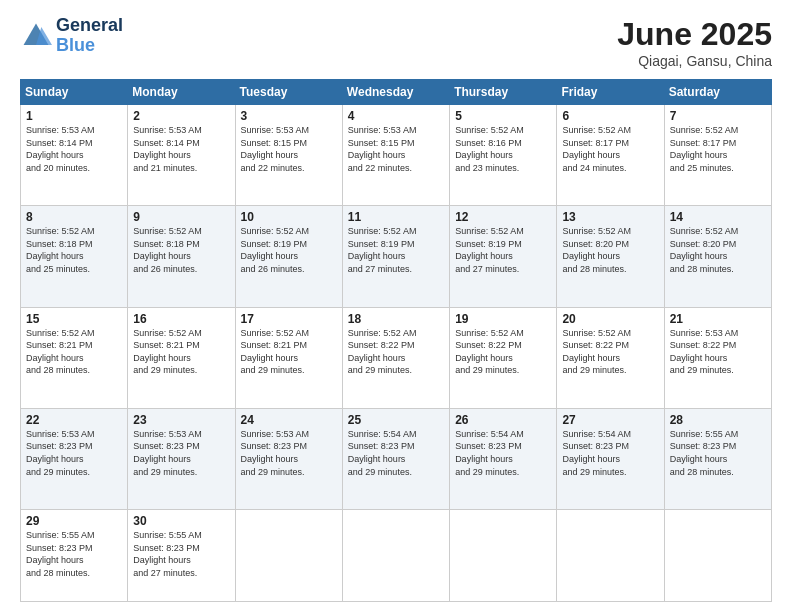 Image resolution: width=792 pixels, height=612 pixels. What do you see at coordinates (288, 156) in the screenshot?
I see `calendar-cell: 3 Sunrise: 5:53 AM Sunset: 8:15 PM Dayli…` at bounding box center [288, 156].